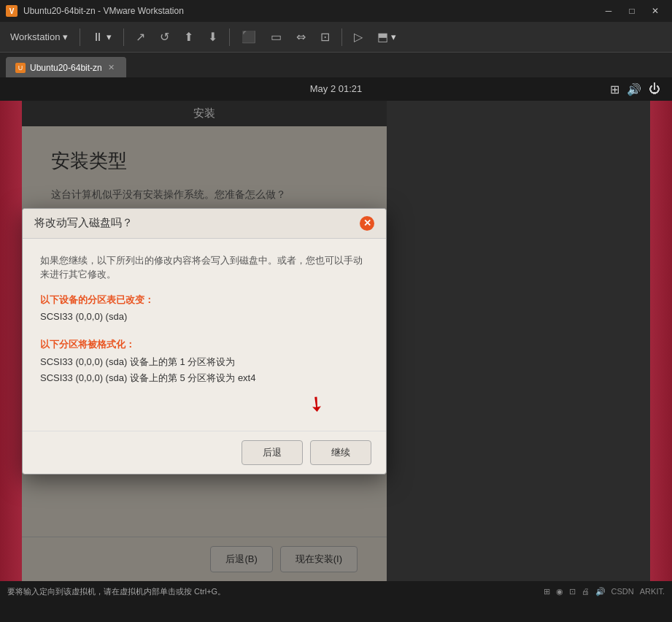  What do you see at coordinates (109, 37) in the screenshot?
I see `pause-arrow: ▾` at bounding box center [109, 37].